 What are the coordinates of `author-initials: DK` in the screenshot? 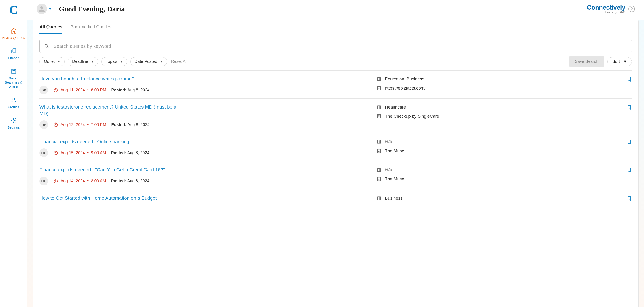 It's located at (44, 90).